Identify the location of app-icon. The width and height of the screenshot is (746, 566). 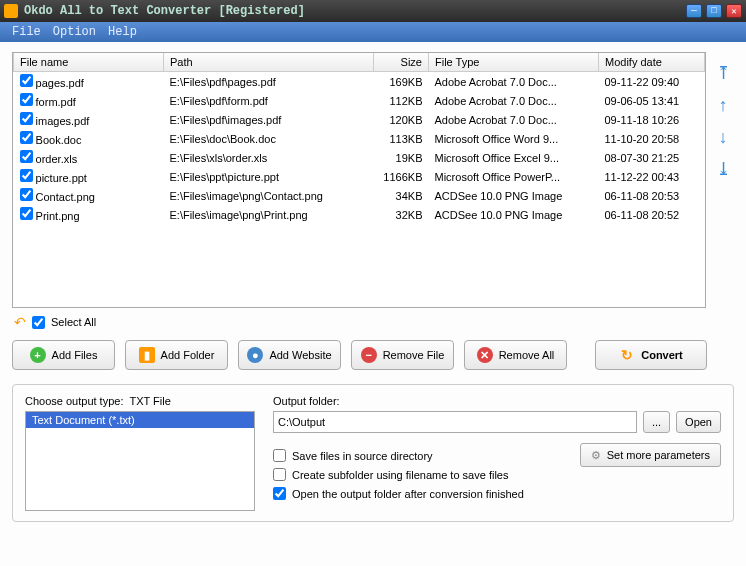
(11, 11).